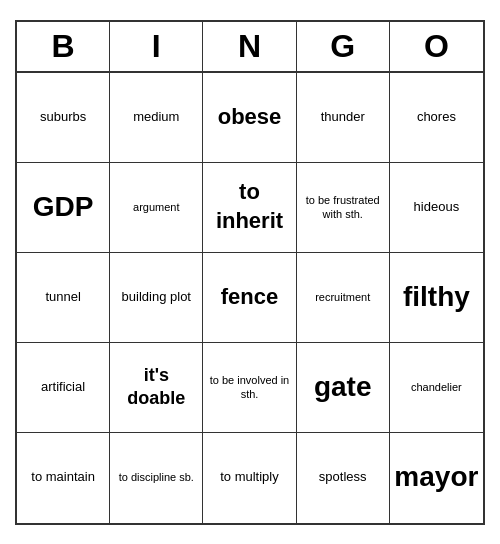 This screenshot has height=544, width=500. I want to click on bingo-cell-12: fence, so click(250, 298).